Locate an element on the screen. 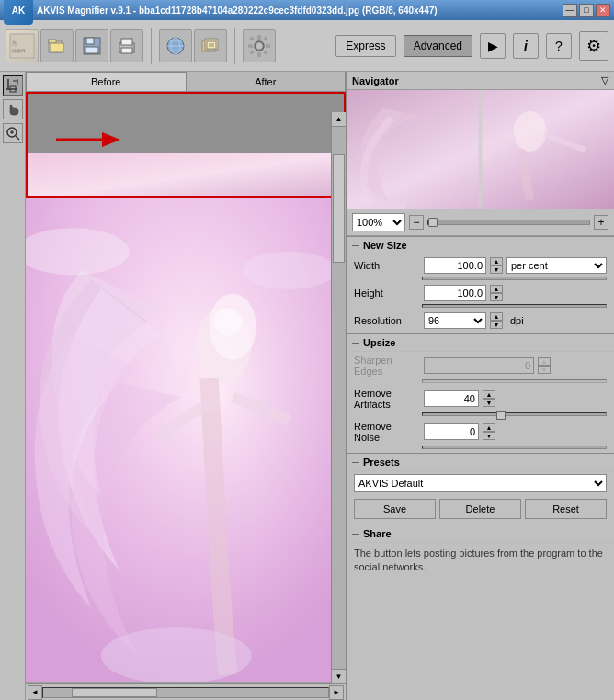 The image size is (614, 700). navigator-title: Navigator is located at coordinates (375, 81).